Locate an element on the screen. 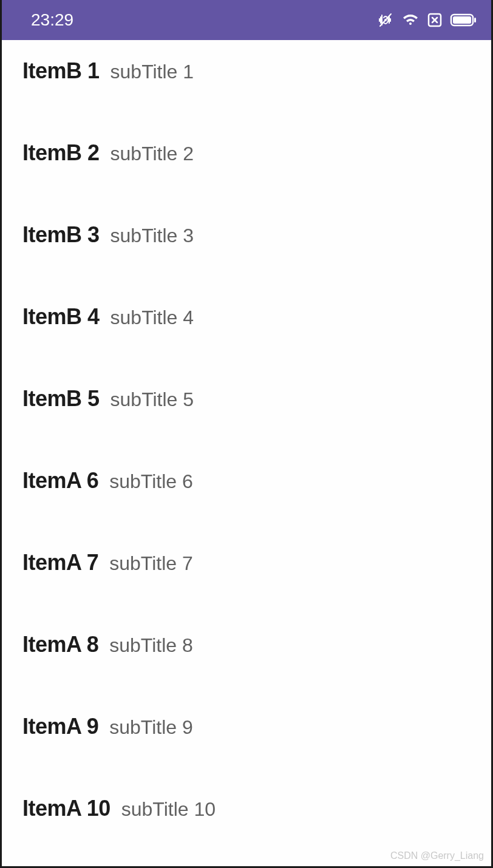  battery-icon is located at coordinates (463, 20).